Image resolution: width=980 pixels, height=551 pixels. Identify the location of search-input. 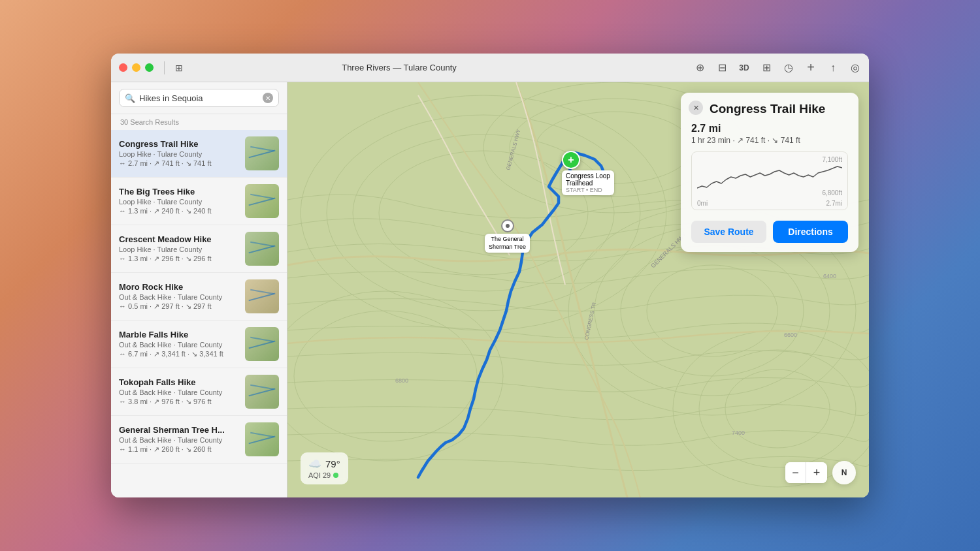
(199, 98).